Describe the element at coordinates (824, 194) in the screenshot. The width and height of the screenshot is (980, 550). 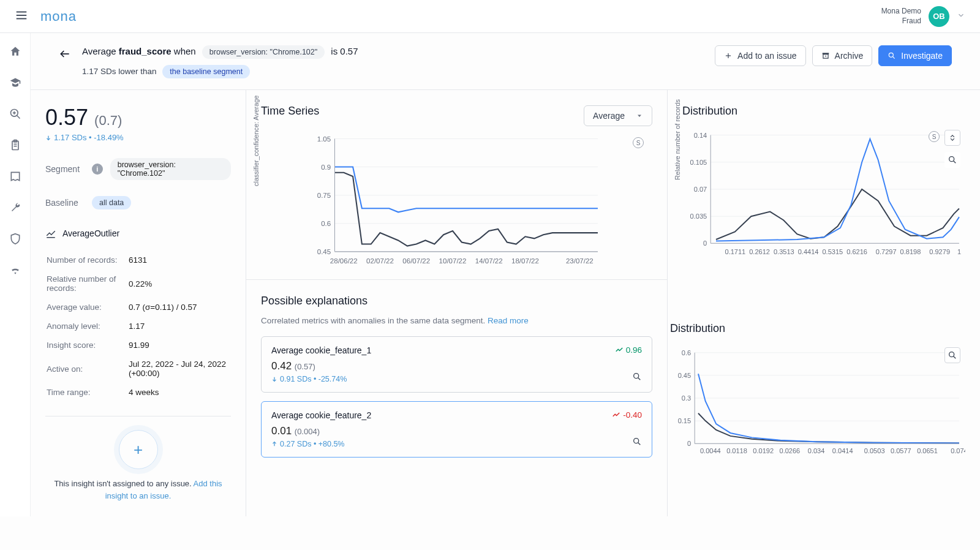
I see `distribution-chart: Relative number of records S 00.0350.070…` at that location.